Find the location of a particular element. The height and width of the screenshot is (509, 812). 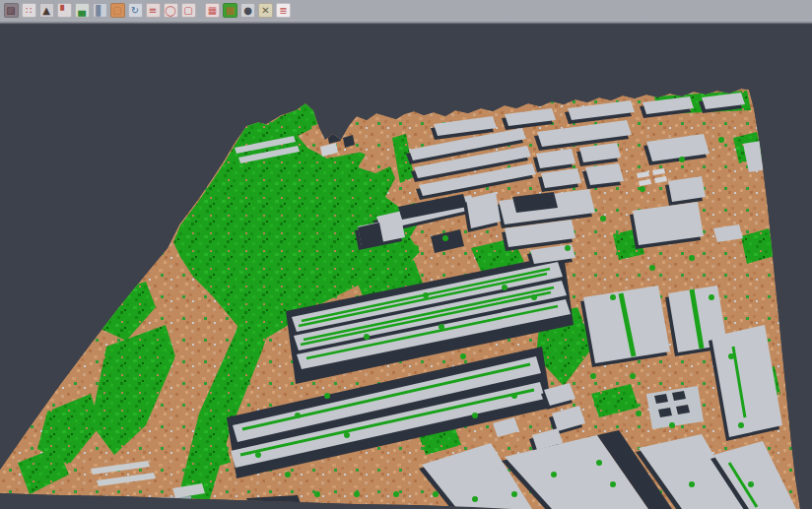

points-icon: ∷ is located at coordinates (30, 10).